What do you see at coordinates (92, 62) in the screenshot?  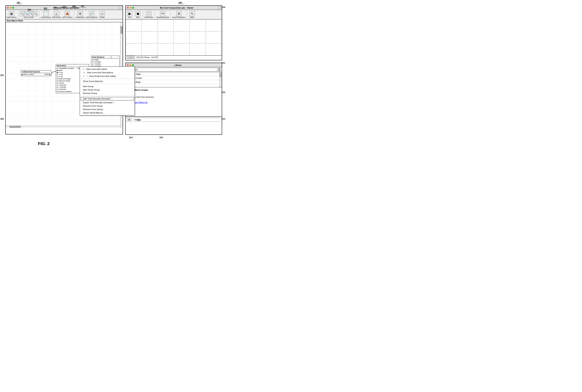 I see `pd` at bounding box center [92, 62].